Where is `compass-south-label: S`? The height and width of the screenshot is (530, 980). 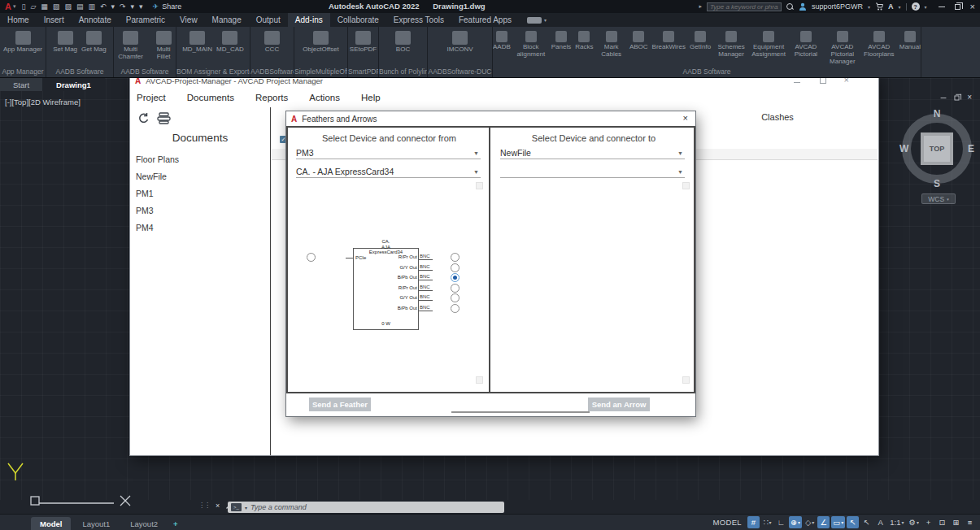
compass-south-label: S is located at coordinates (937, 184).